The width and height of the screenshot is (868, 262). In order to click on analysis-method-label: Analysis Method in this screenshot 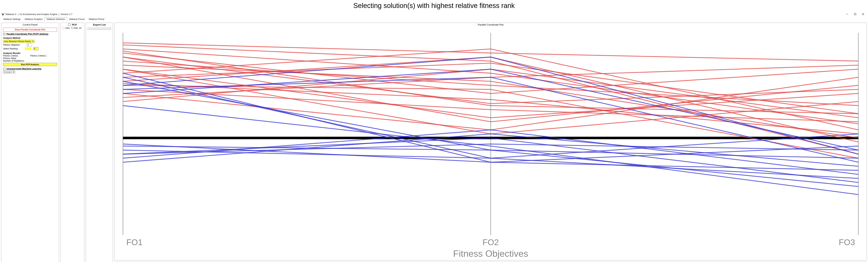, I will do `click(30, 38)`.